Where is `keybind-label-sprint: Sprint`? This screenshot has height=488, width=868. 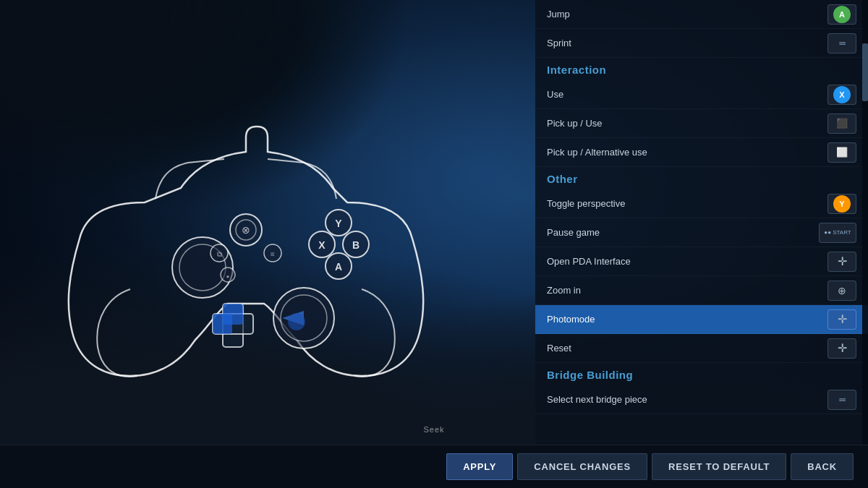 keybind-label-sprint: Sprint is located at coordinates (687, 43).